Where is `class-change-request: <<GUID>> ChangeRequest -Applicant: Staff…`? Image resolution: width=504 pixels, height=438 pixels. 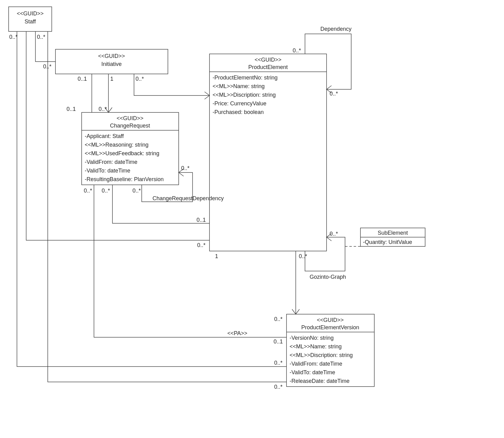 class-change-request: <<GUID>> ChangeRequest -Applicant: Staff… is located at coordinates (130, 148).